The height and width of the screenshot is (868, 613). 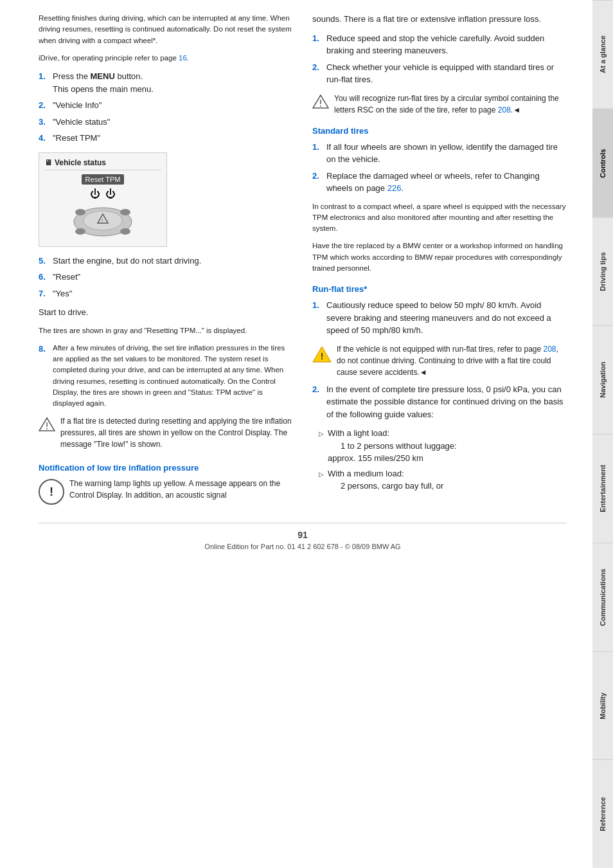 I want to click on tab-controls: Controls, so click(x=603, y=163).